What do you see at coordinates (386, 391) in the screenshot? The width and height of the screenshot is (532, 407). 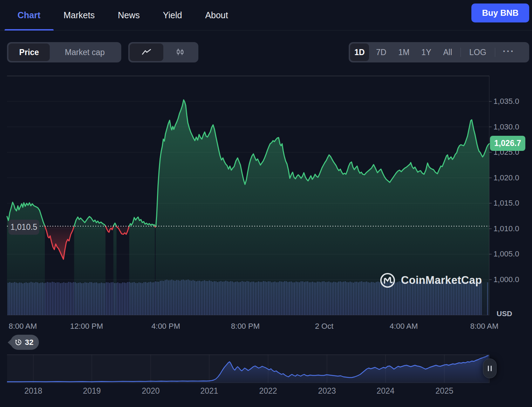 I see `navigator-year-label: 2024` at bounding box center [386, 391].